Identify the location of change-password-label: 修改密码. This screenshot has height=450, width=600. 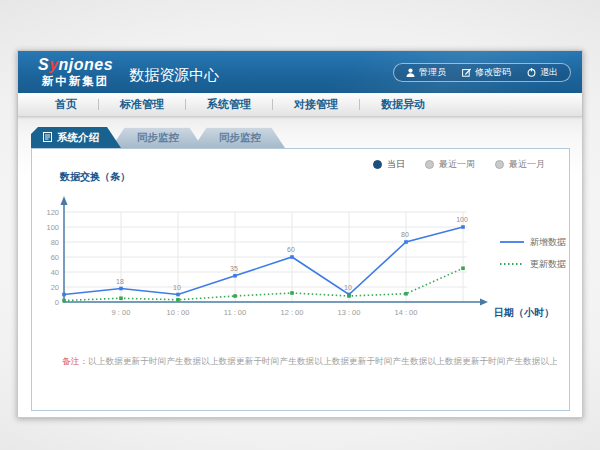
(493, 72).